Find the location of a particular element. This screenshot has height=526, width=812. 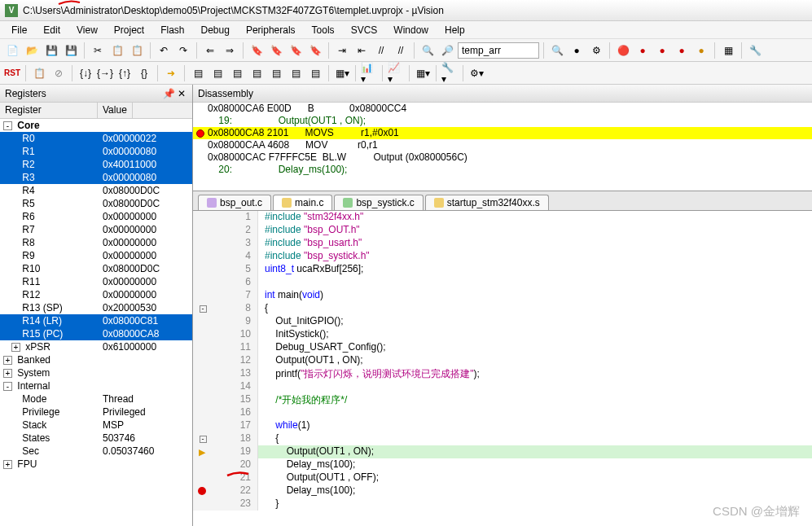

menu-file: File is located at coordinates (20, 30).